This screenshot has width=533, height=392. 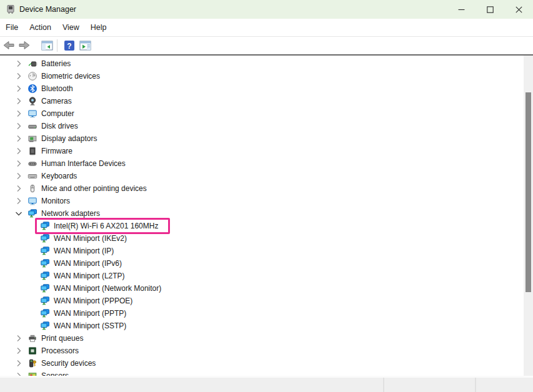 I want to click on gamepad-icon, so click(x=32, y=164).